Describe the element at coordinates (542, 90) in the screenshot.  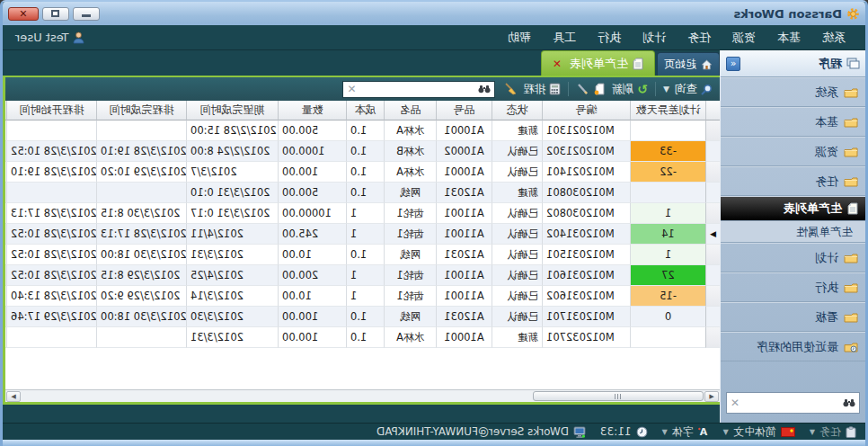
I see `schedule-button: 排程` at that location.